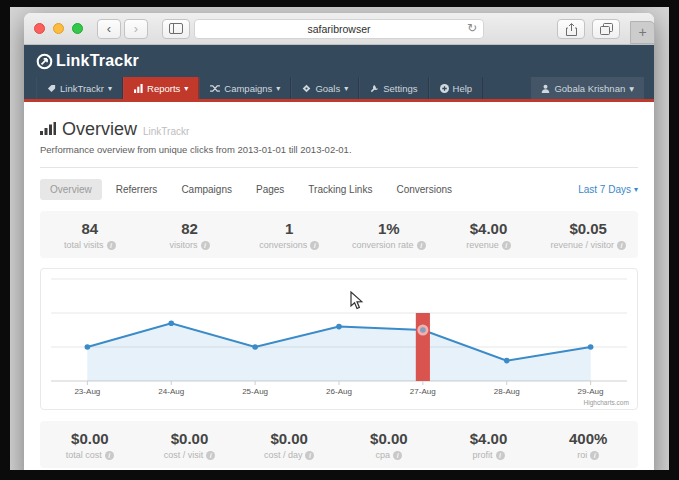 This screenshot has width=679, height=480. I want to click on close-window-button, so click(40, 28).